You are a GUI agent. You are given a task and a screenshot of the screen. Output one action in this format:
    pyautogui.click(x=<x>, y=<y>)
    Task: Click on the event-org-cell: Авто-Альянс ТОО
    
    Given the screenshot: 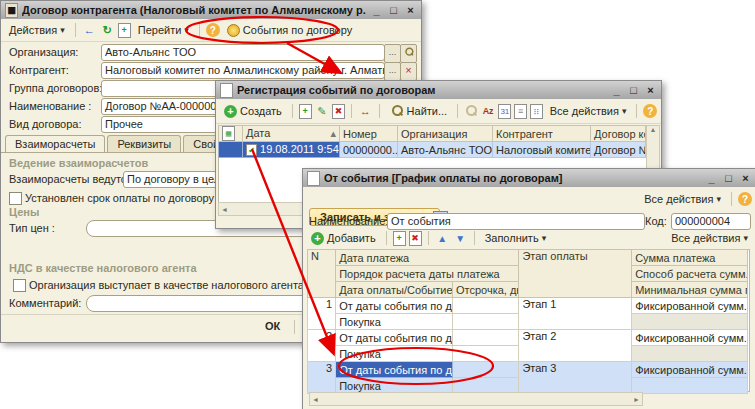 What is the action you would take?
    pyautogui.click(x=446, y=150)
    